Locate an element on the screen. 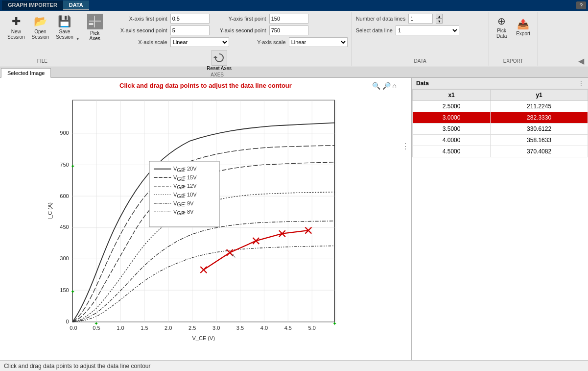  svg-text: 2.0 is located at coordinates (168, 328).